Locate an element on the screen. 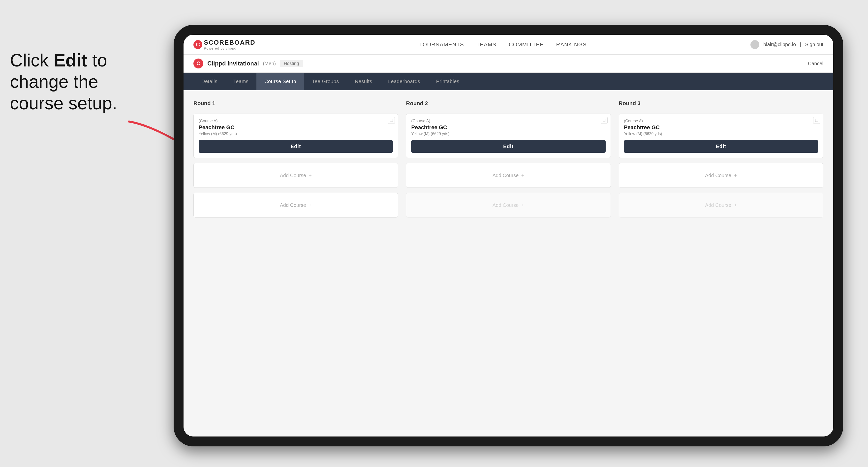 The width and height of the screenshot is (868, 467). tab-leaderboards: Leaderboards is located at coordinates (404, 82).